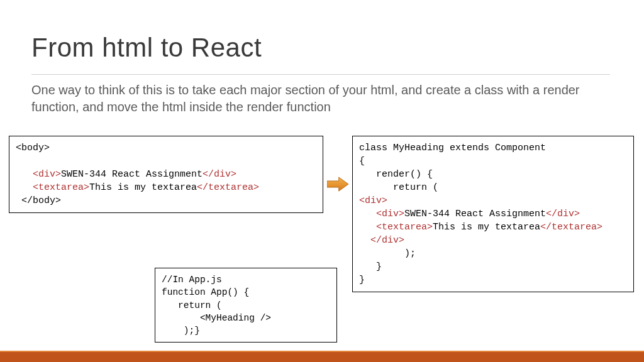 This screenshot has width=644, height=362. Describe the element at coordinates (216, 318) in the screenshot. I see `code-text: <MyHeading />` at that location.